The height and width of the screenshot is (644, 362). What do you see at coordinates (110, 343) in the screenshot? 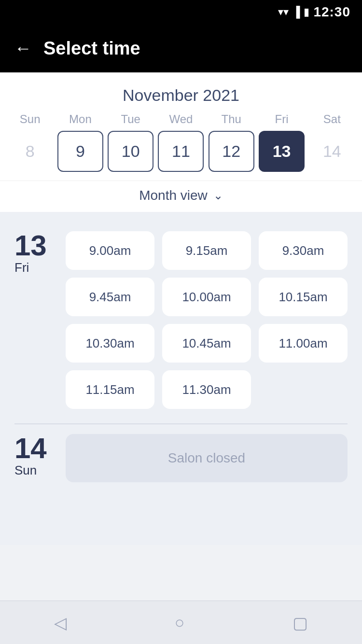
I see `time-slot-1030: 10.30am` at bounding box center [110, 343].